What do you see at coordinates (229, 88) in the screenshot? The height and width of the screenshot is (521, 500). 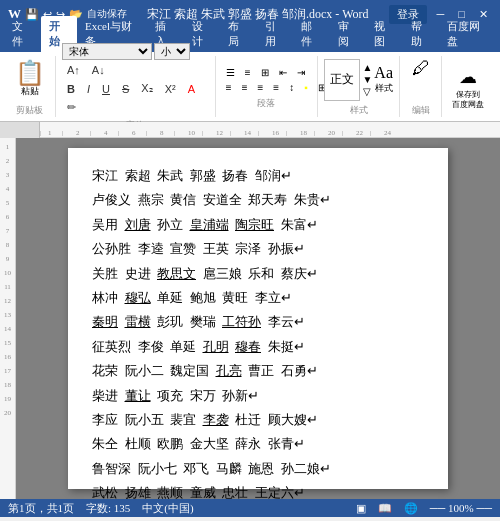 I see `align-left-button: ≡` at bounding box center [229, 88].